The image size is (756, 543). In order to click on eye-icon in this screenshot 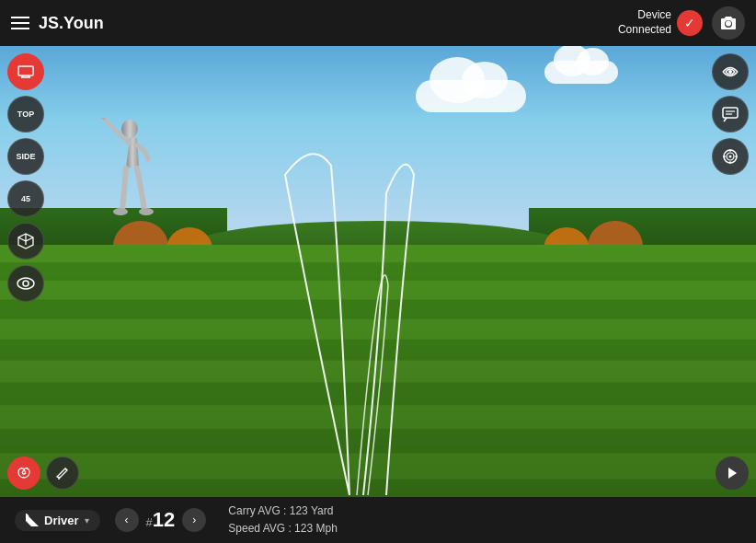, I will do `click(26, 283)`.